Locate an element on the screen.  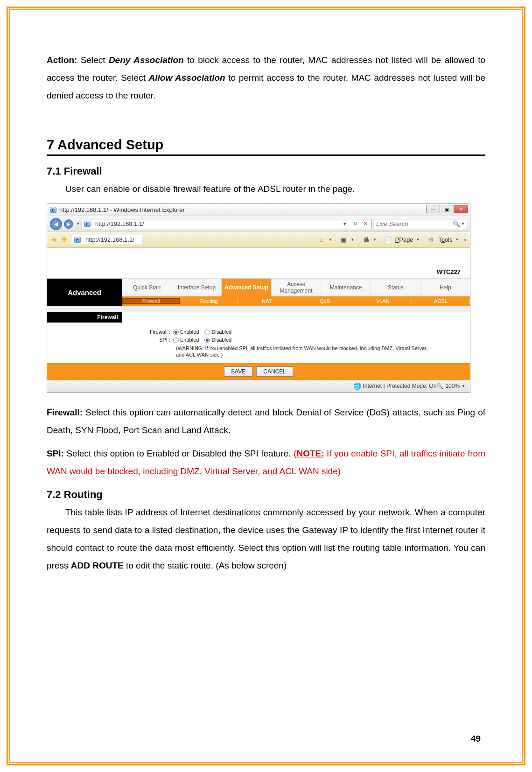
tab-maintenance: Maintenance is located at coordinates (345, 288).